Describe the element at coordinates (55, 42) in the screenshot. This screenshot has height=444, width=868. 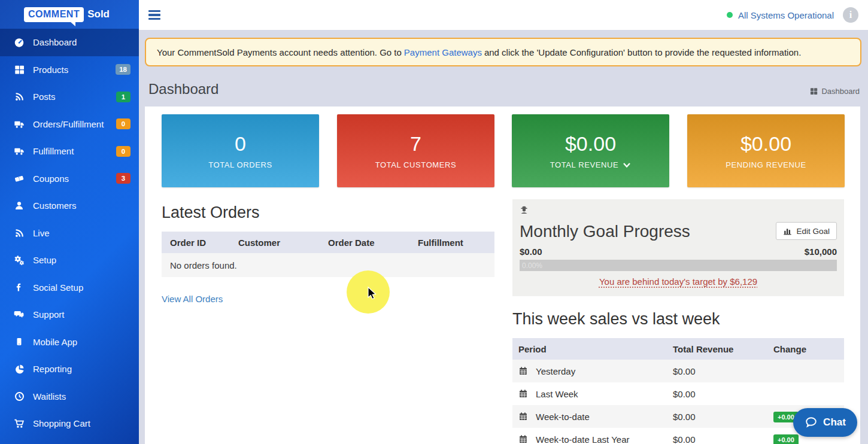
I see `sidebar-item-label: Dashboard` at that location.